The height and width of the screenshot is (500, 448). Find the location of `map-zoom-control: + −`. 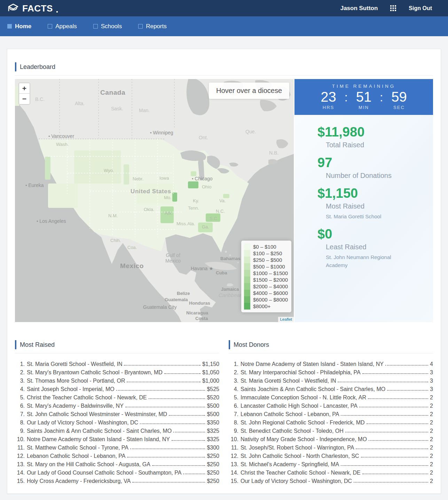

map-zoom-control: + − is located at coordinates (24, 94).